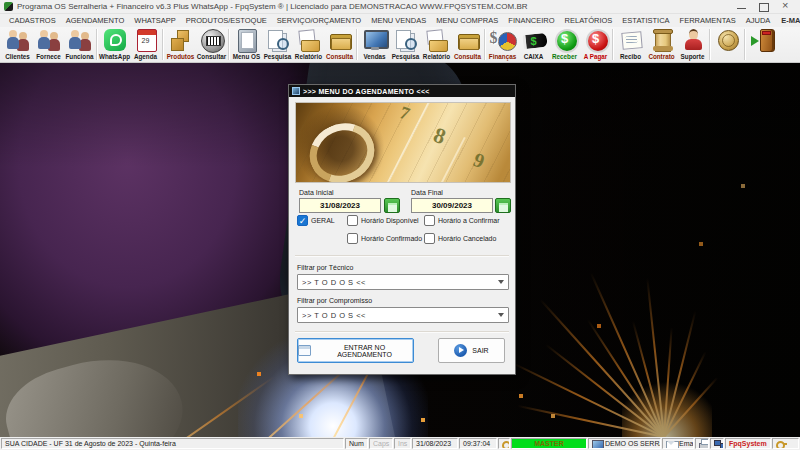 The height and width of the screenshot is (450, 800). I want to click on dollar-red-icon, so click(596, 40).